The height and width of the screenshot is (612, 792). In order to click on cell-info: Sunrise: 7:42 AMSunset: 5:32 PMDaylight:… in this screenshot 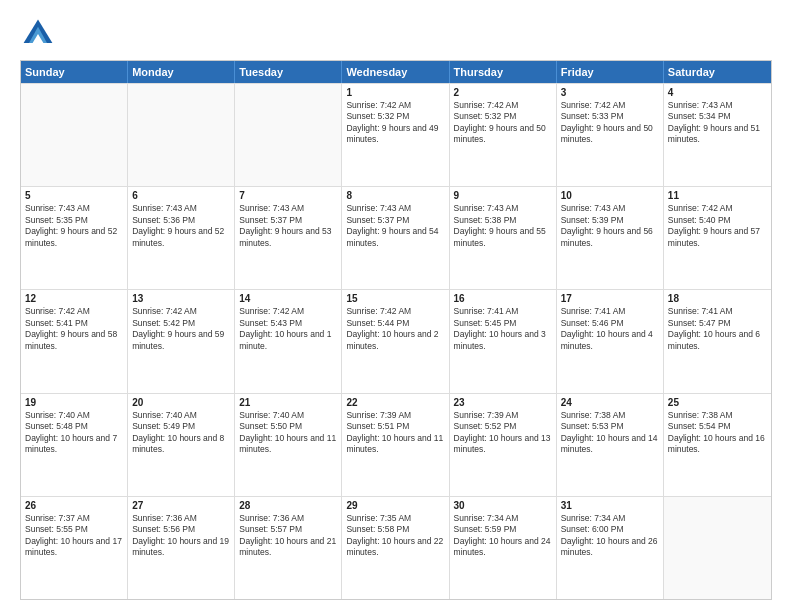, I will do `click(503, 123)`.